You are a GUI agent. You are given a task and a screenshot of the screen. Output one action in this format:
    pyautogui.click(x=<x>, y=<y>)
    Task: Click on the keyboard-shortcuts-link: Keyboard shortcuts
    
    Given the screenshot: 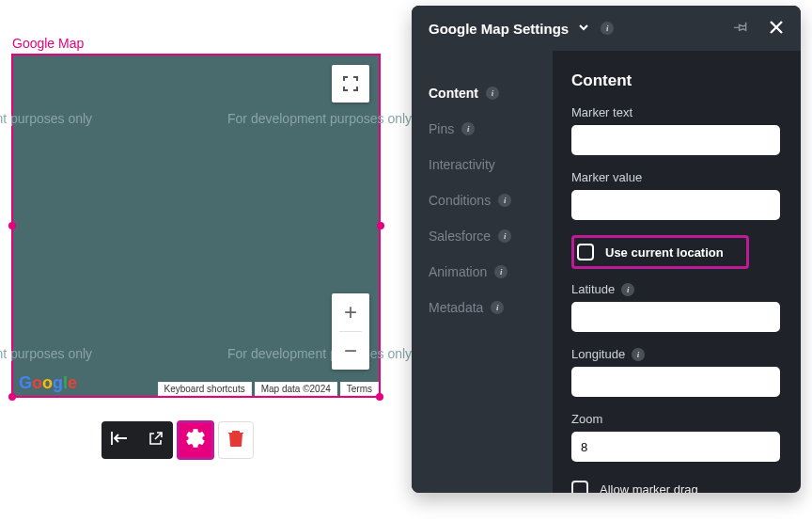 What is the action you would take?
    pyautogui.click(x=205, y=389)
    